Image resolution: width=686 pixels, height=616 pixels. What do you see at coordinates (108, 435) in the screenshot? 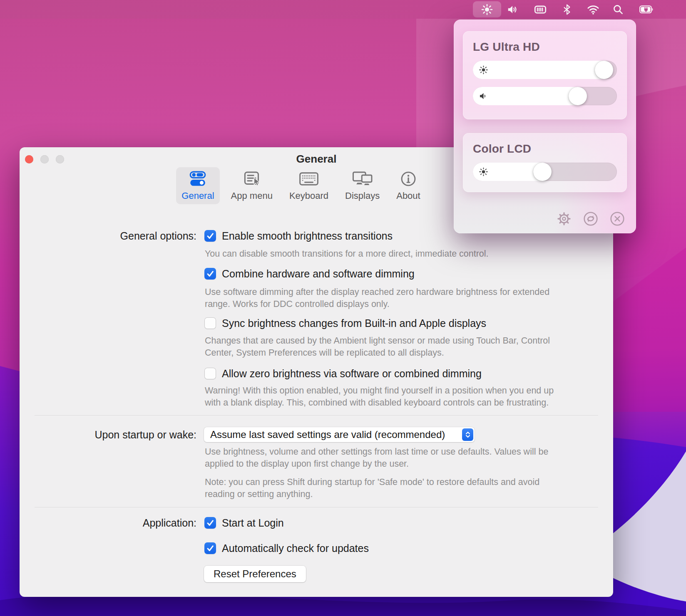
I see `startup-label: Upon startup or wake:` at bounding box center [108, 435].